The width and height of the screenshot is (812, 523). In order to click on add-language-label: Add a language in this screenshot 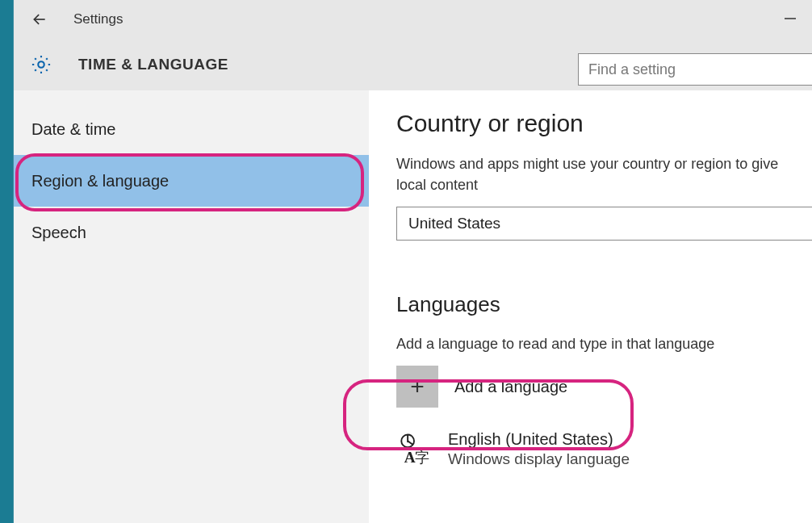, I will do `click(511, 387)`.